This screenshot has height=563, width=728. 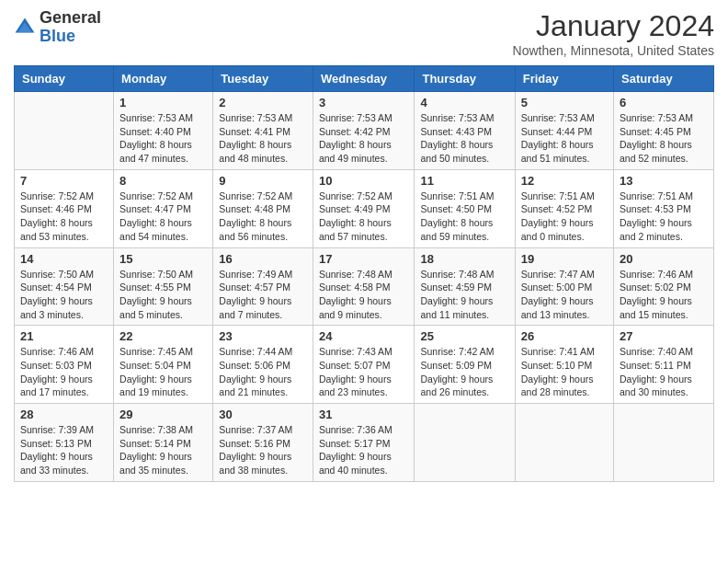 I want to click on day-number: 30, so click(x=263, y=414).